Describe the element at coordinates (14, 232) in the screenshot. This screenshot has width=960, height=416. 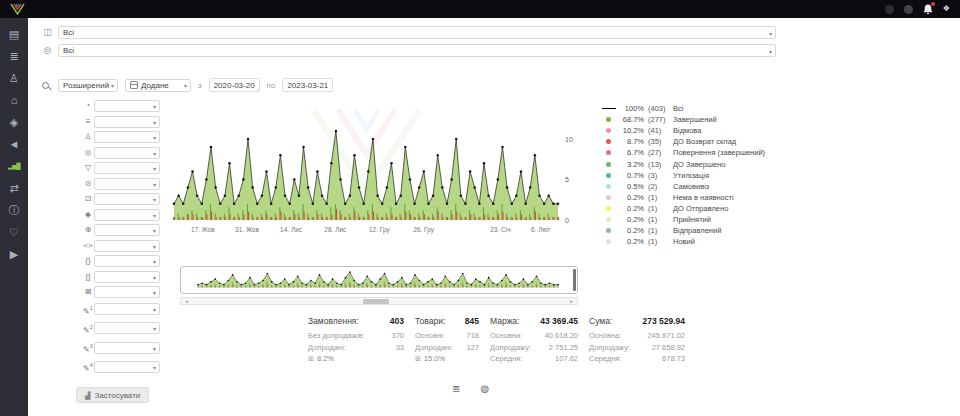
I see `rail-partners-icon: ♡` at that location.